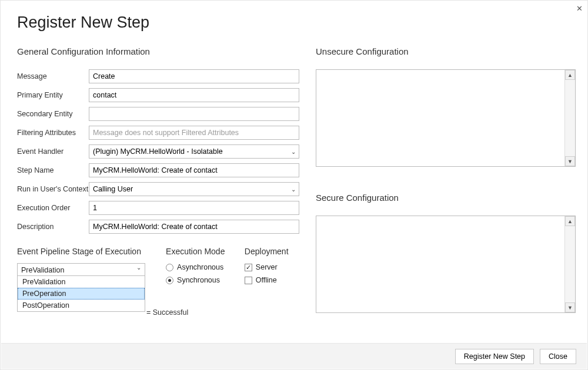 Image resolution: width=588 pixels, height=370 pixels. I want to click on row-run-context: Run in User's Context ⌄, so click(158, 189).